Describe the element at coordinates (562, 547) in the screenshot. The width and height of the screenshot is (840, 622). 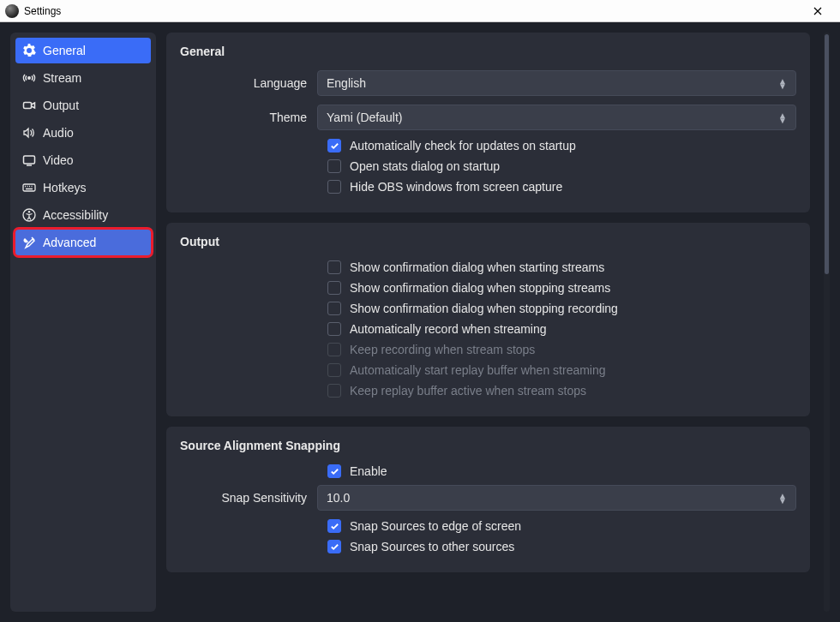
I see `checkbox-row: Snap Sources to other sources` at that location.